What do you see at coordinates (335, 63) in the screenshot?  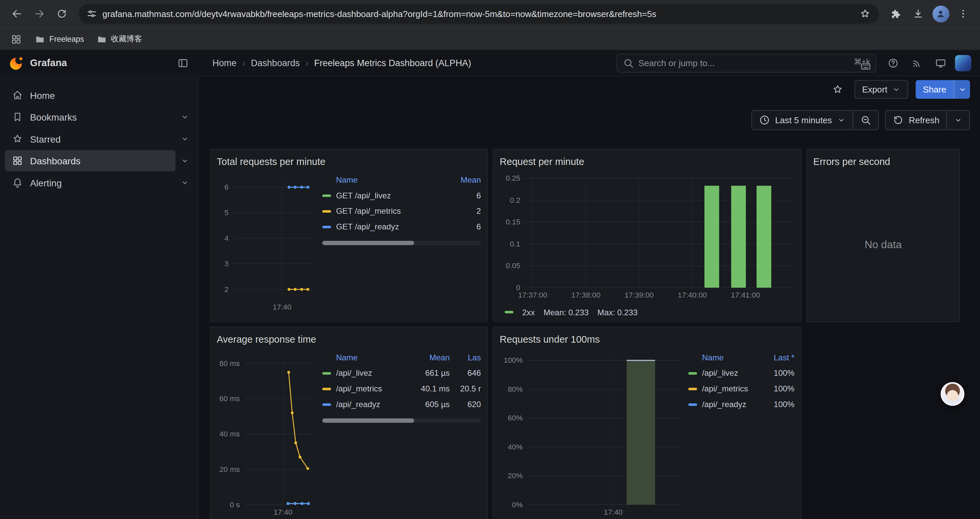 I see `breadcrumb: Home›Dashboards›Freeleaps Metrics Dashbo…` at bounding box center [335, 63].